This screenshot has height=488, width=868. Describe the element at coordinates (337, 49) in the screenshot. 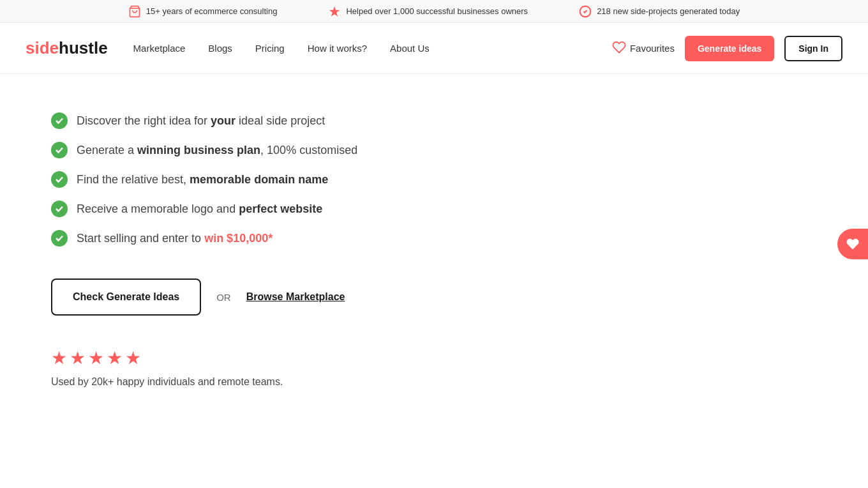

I see `nav-item-how-it-works: How it works?` at that location.